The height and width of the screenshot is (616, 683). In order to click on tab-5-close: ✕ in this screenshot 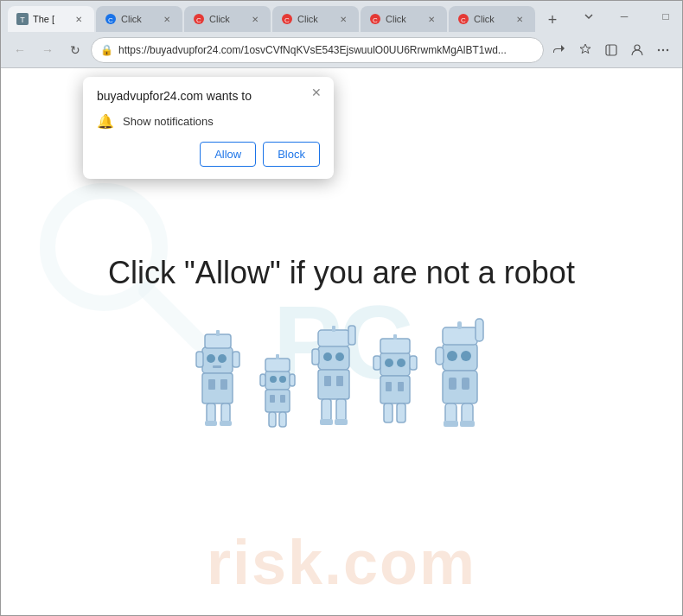, I will do `click(431, 19)`.